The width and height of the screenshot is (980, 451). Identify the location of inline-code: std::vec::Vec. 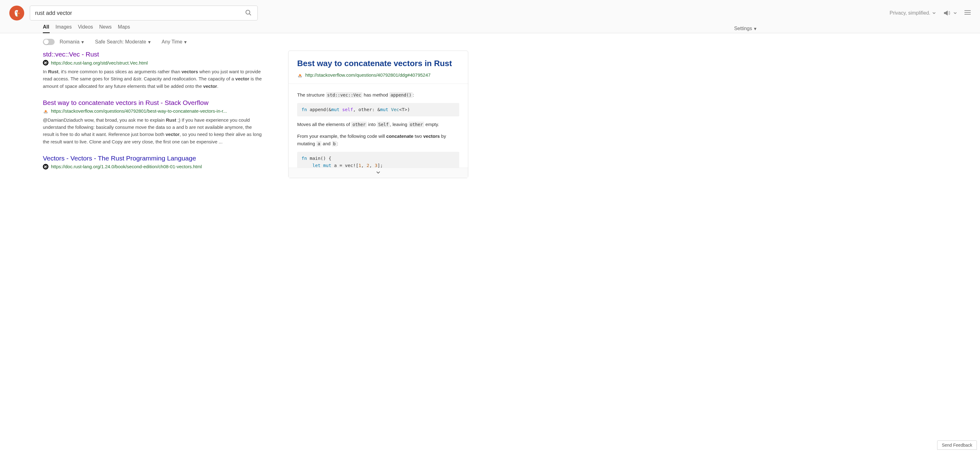
(344, 95).